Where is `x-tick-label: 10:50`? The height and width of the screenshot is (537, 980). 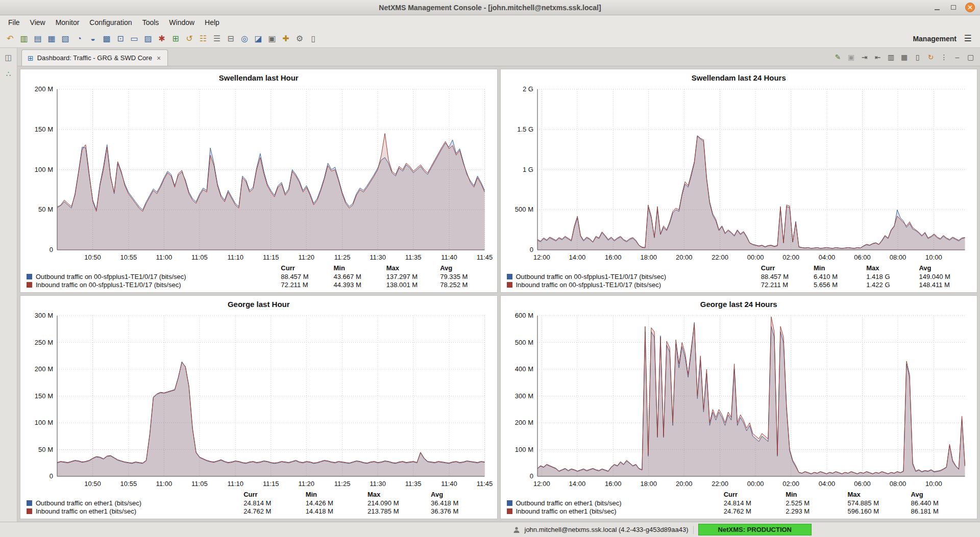 x-tick-label: 10:50 is located at coordinates (93, 257).